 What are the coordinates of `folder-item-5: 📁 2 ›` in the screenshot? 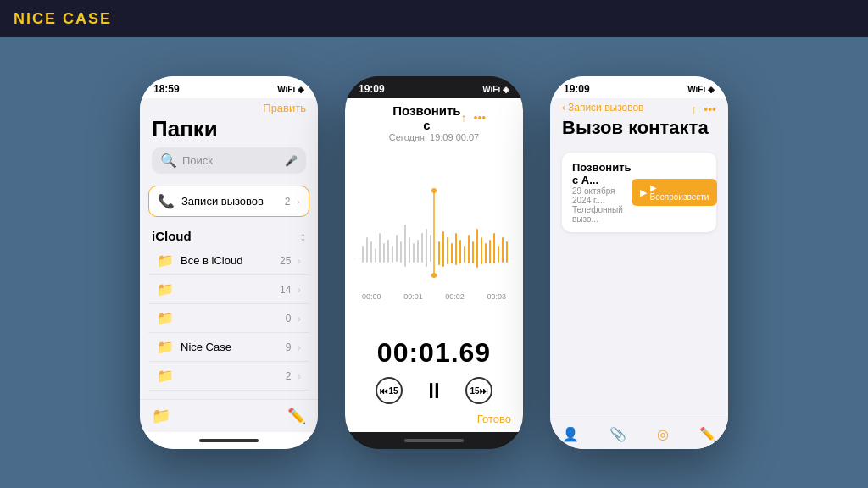 It's located at (229, 376).